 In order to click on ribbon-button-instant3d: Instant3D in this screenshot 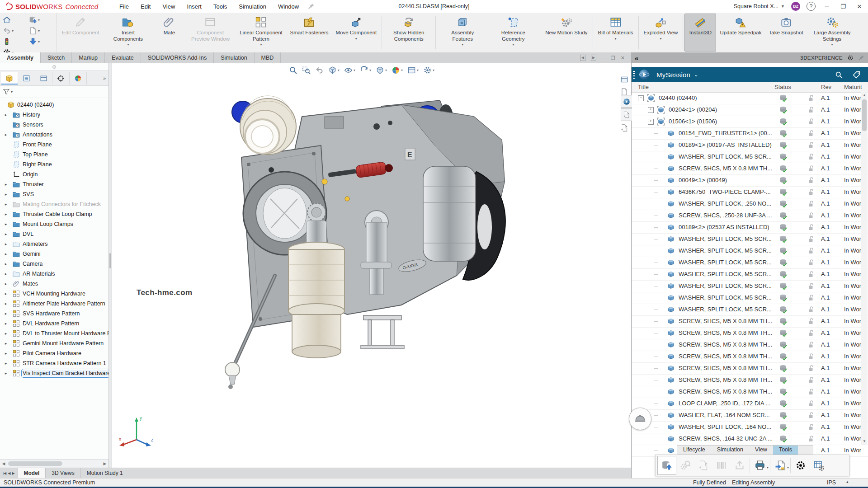, I will do `click(700, 33)`.